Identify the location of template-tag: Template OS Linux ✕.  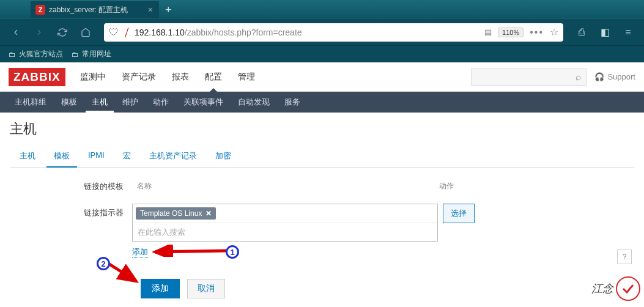
(176, 213).